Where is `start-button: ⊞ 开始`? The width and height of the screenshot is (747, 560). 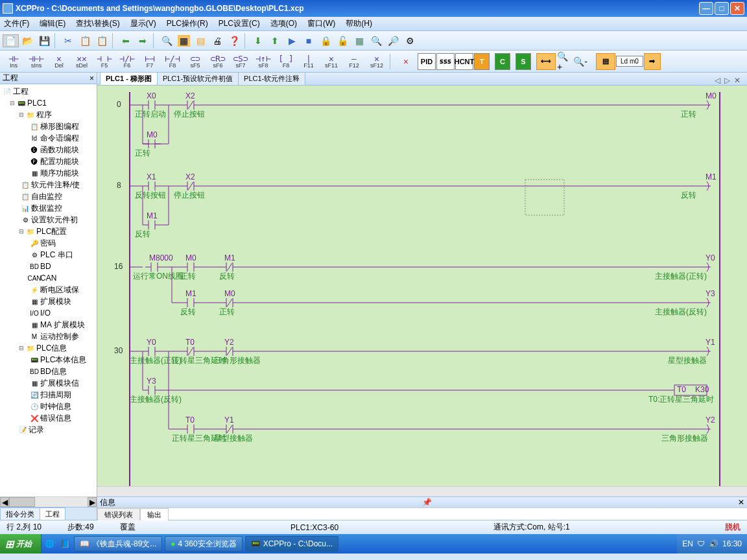 start-button: ⊞ 开始 is located at coordinates (21, 544).